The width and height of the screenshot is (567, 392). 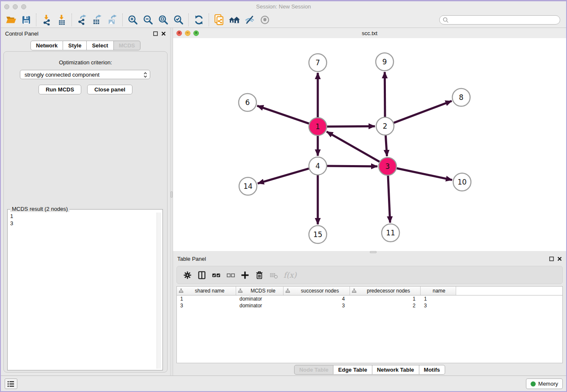 What do you see at coordinates (260, 291) in the screenshot?
I see `column-header-mcds-role: MCDS role` at bounding box center [260, 291].